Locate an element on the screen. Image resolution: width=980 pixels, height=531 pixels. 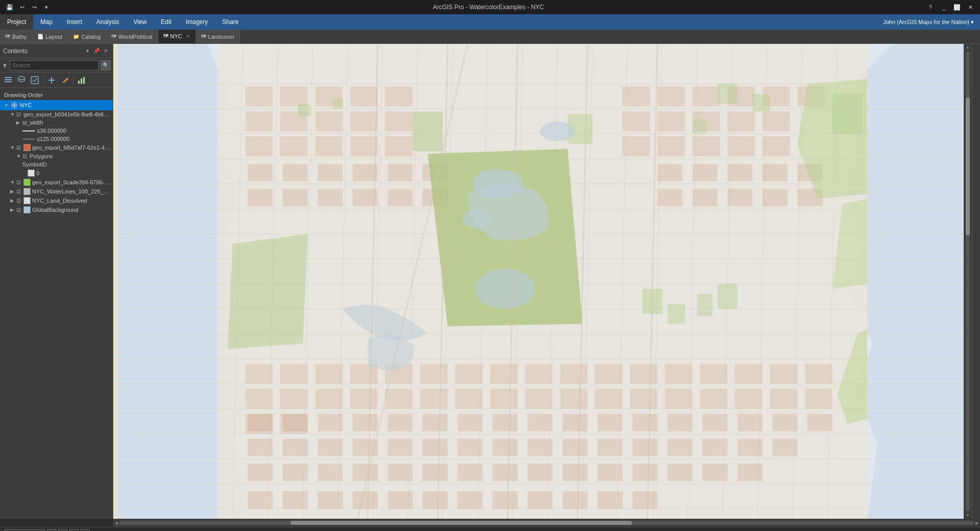
layer-item-symbol-0: 0 is located at coordinates (56, 173).